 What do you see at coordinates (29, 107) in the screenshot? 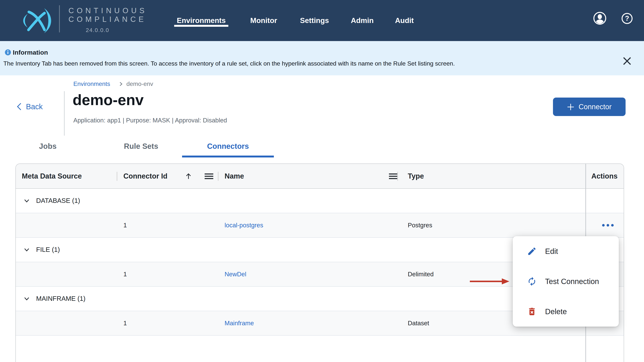
I see `back-button: Back` at bounding box center [29, 107].